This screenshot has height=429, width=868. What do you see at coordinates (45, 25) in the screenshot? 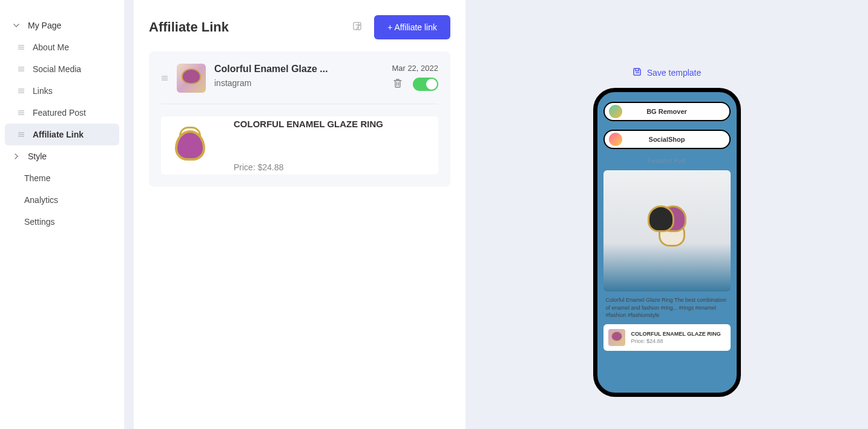
I see `nav-label: My Page` at bounding box center [45, 25].